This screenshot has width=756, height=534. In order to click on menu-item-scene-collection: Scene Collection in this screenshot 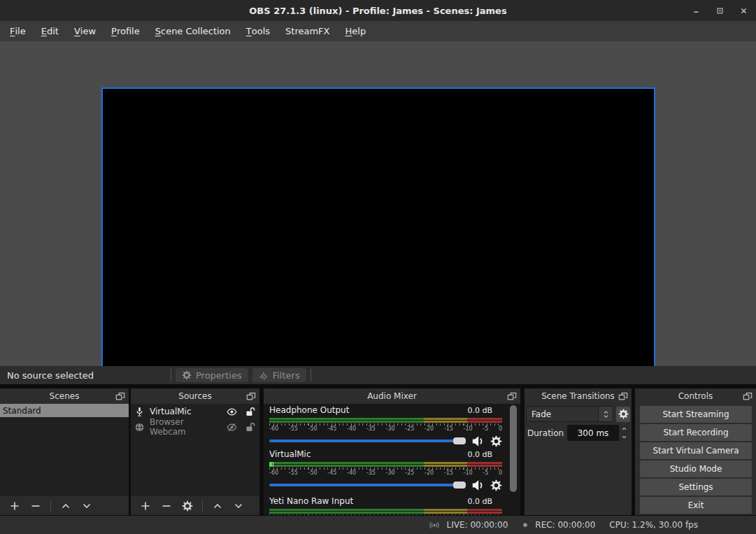, I will do `click(193, 31)`.